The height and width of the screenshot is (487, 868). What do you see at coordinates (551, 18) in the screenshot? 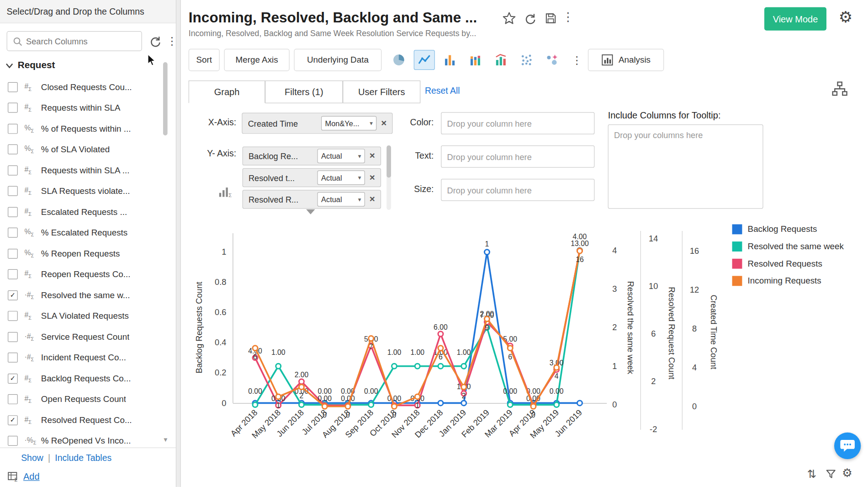
I see `save-icon` at bounding box center [551, 18].